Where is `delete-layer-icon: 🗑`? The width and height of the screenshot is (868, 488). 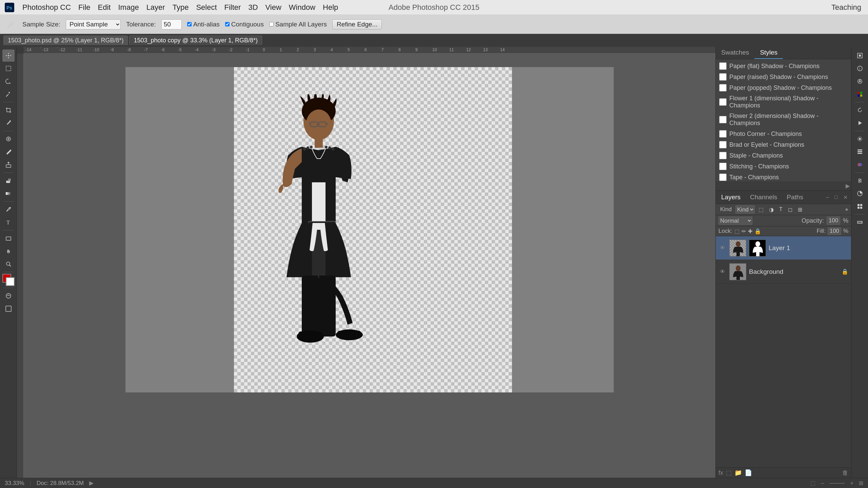 delete-layer-icon: 🗑 is located at coordinates (845, 473).